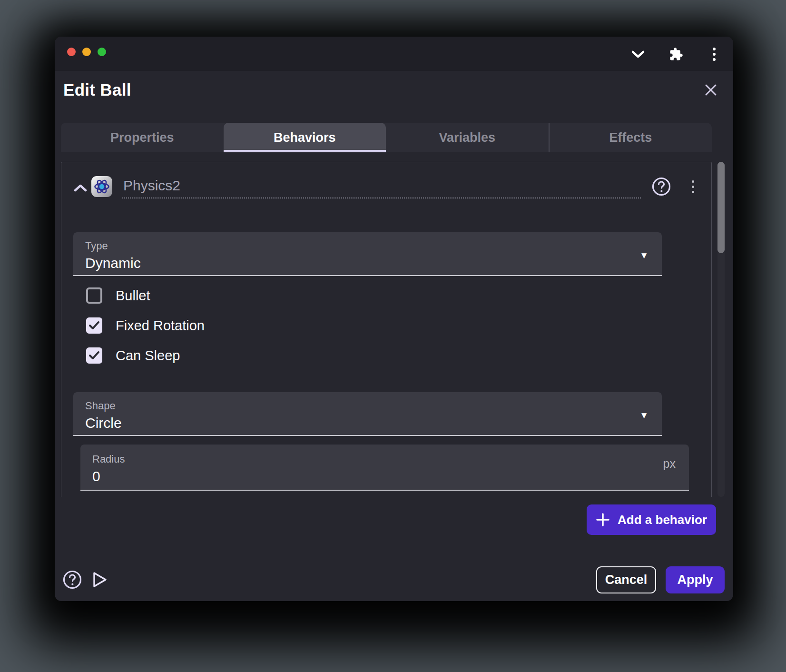 Image resolution: width=786 pixels, height=672 pixels. What do you see at coordinates (367, 414) in the screenshot?
I see `shape-select: Shape Circle ▼` at bounding box center [367, 414].